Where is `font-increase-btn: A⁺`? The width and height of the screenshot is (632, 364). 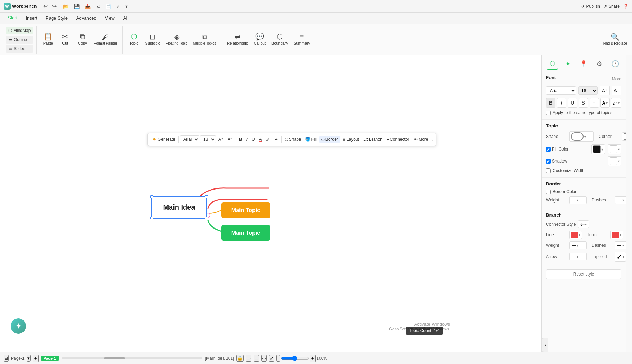 font-increase-btn: A⁺ is located at coordinates (605, 91).